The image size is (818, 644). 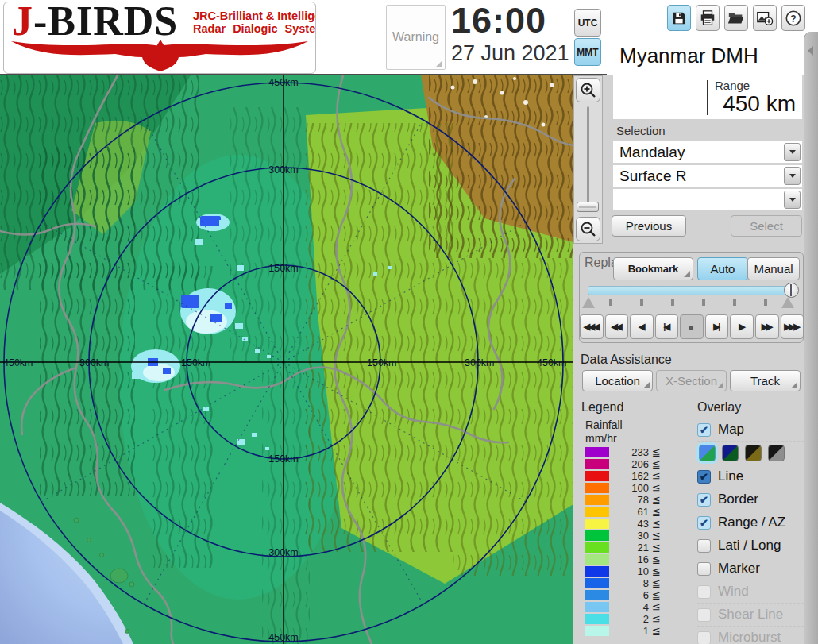 What do you see at coordinates (693, 291) in the screenshot?
I see `replay-slider-track` at bounding box center [693, 291].